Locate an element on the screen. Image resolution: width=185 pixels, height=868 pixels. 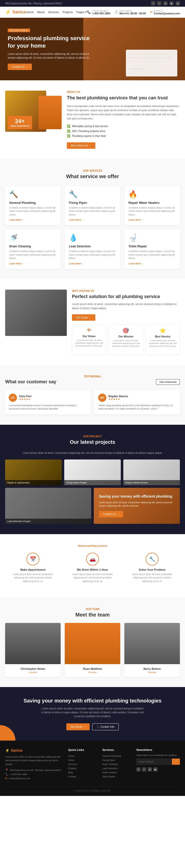
service-leak-detection-link: Learn More → is located at coordinates (92, 264).